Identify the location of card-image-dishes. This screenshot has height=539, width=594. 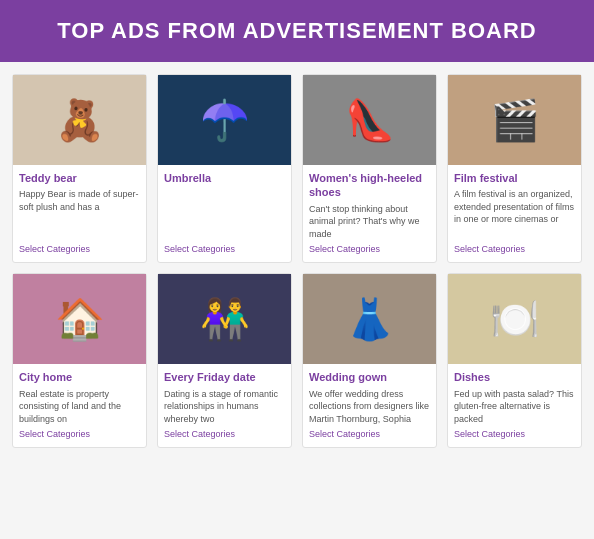
(514, 319).